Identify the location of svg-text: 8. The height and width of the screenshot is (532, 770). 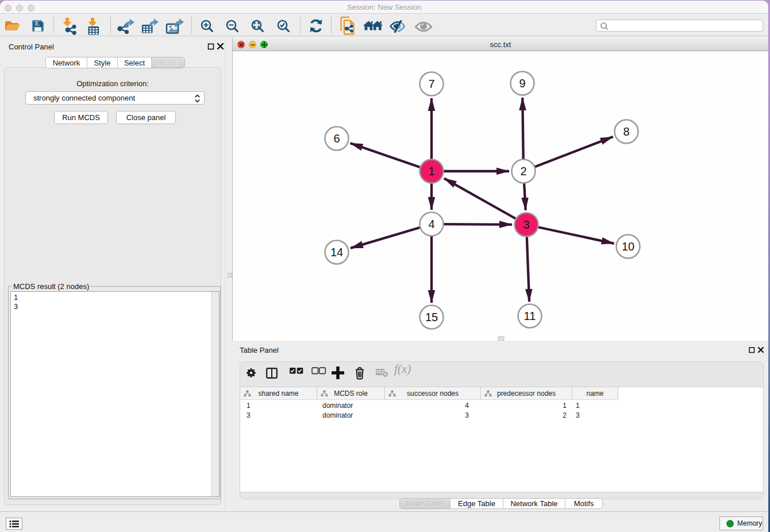
(626, 132).